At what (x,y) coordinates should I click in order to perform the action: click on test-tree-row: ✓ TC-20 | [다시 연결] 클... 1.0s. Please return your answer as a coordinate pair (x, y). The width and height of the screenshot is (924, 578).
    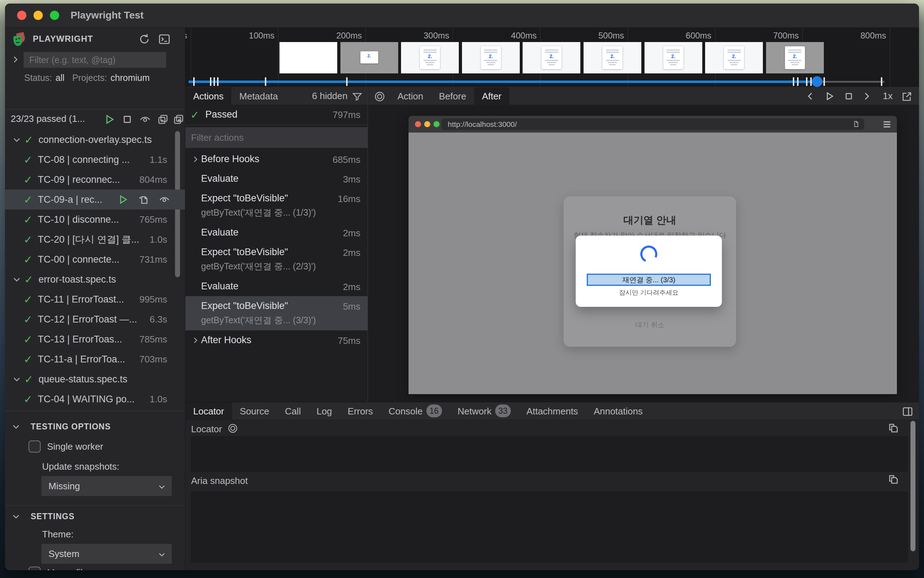
    Looking at the image, I should click on (95, 239).